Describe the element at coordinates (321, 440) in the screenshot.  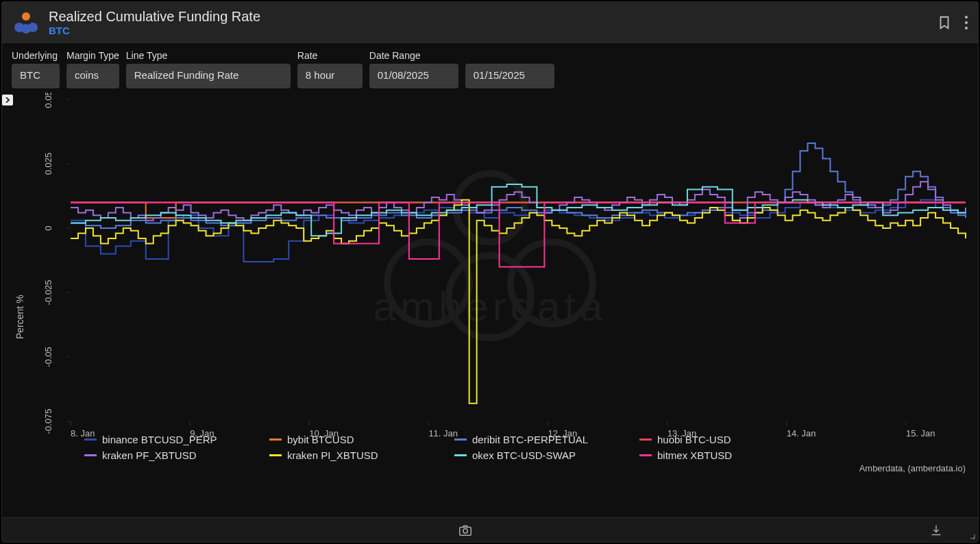
I see `legend-label: bybit BTCUSD` at that location.